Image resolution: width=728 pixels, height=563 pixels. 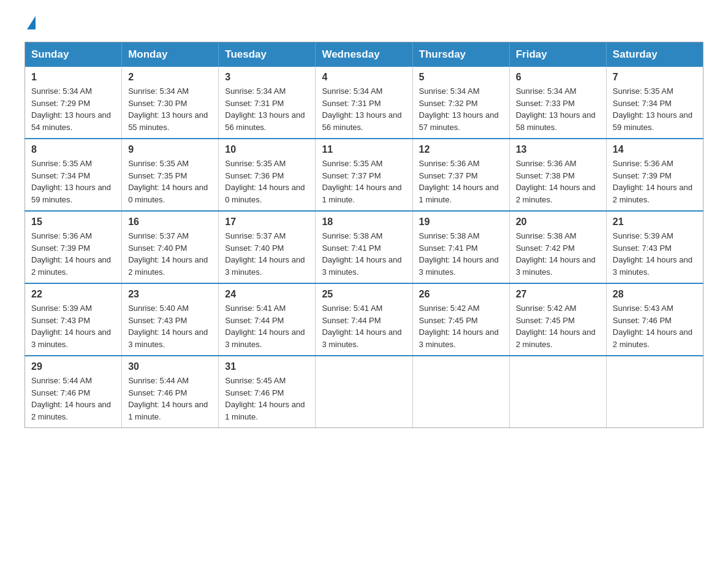 What do you see at coordinates (461, 55) in the screenshot?
I see `header-thursday: Thursday` at bounding box center [461, 55].